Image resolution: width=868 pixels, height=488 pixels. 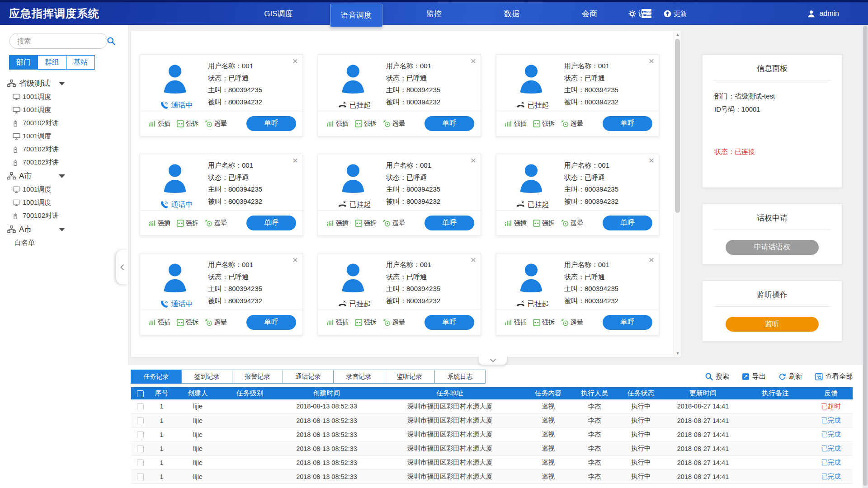 I want to click on listen-button: 监听, so click(x=772, y=324).